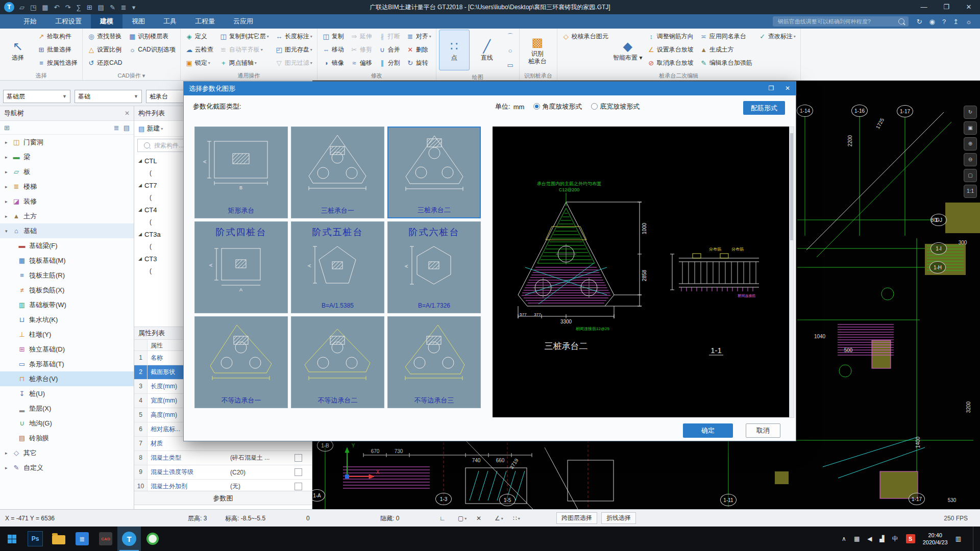 This screenshot has width=980, height=551. I want to click on dialog-scrollbar, so click(792, 272).